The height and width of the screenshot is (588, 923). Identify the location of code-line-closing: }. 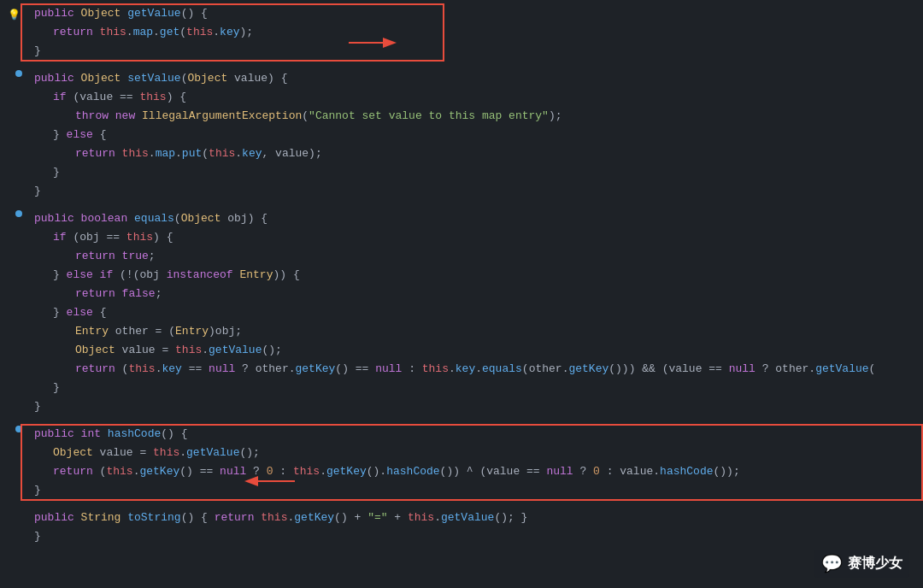
(475, 536).